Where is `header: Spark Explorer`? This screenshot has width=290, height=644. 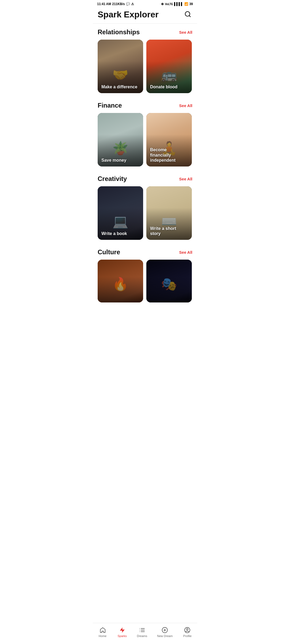
header: Spark Explorer is located at coordinates (145, 15).